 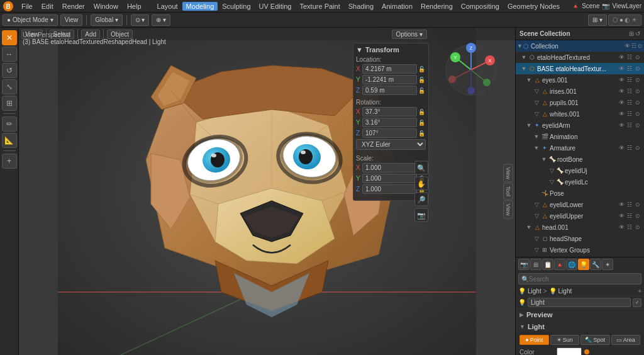 I want to click on view-menu-btn: View, so click(x=32, y=34).